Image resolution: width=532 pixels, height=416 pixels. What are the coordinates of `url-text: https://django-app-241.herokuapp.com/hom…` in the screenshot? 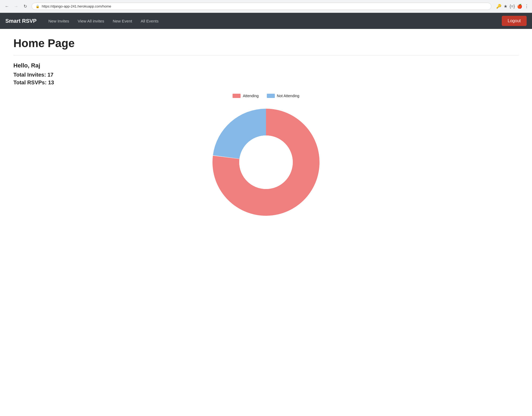 It's located at (77, 6).